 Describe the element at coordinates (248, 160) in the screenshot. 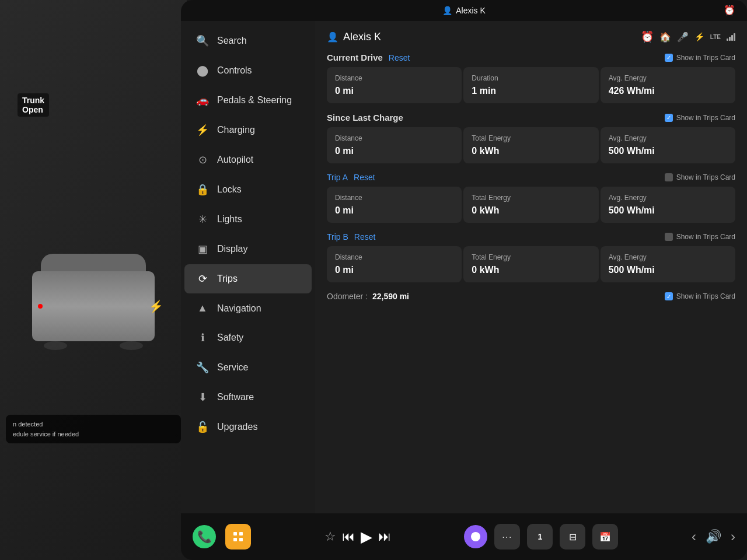

I see `sidebar-item-autopilot: ⊙ Autopilot` at that location.